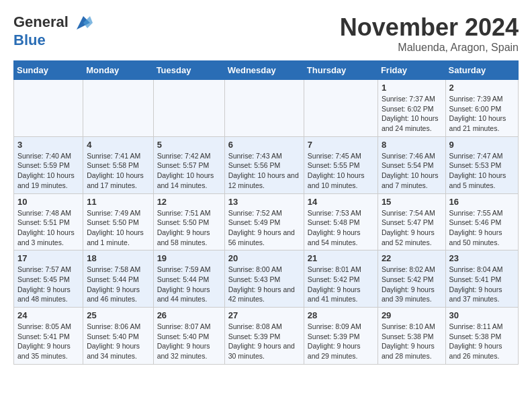 Image resolution: width=532 pixels, height=411 pixels. Describe the element at coordinates (482, 201) in the screenshot. I see `day-number: 16` at that location.